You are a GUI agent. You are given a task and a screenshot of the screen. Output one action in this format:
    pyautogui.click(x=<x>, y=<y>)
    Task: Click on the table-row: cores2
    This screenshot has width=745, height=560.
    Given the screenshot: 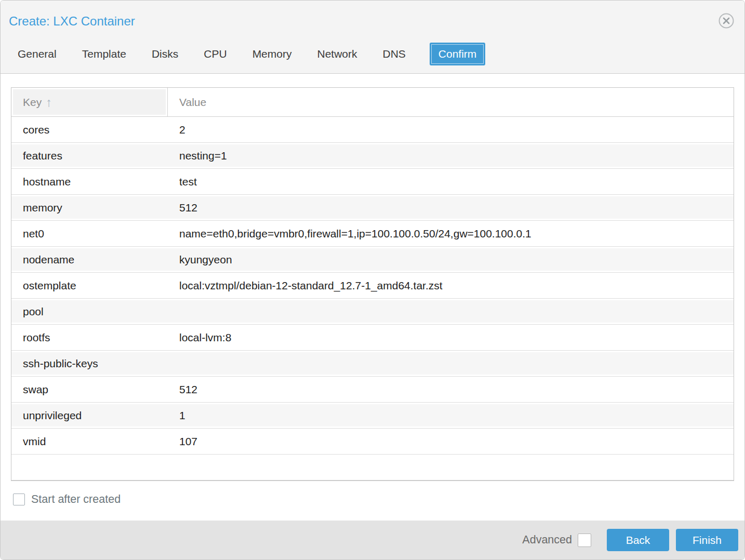 What is the action you would take?
    pyautogui.click(x=373, y=130)
    